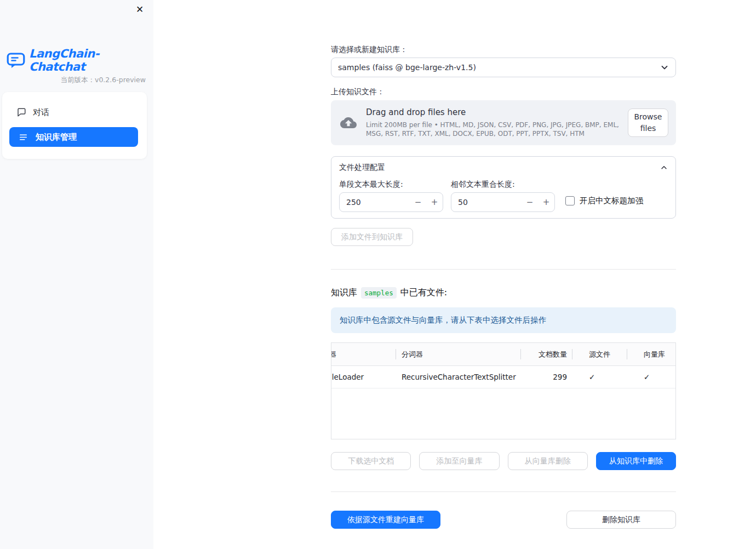  What do you see at coordinates (407, 67) in the screenshot?
I see `kb-select-value: samples (faiss @ bge-large-zh-v1.5)` at bounding box center [407, 67].